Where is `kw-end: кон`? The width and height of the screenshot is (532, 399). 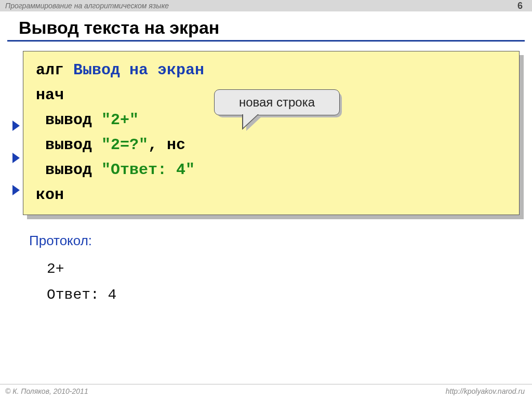 kw-end: кон is located at coordinates (50, 195).